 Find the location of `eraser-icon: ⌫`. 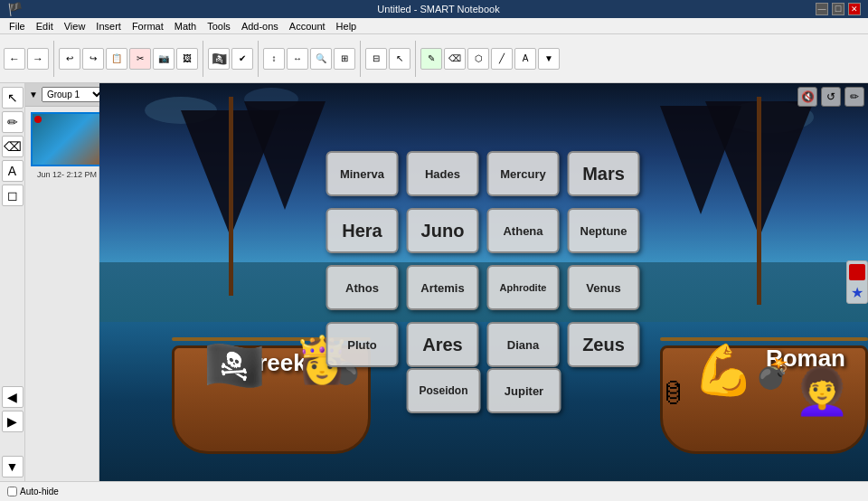

eraser-icon: ⌫ is located at coordinates (13, 147).